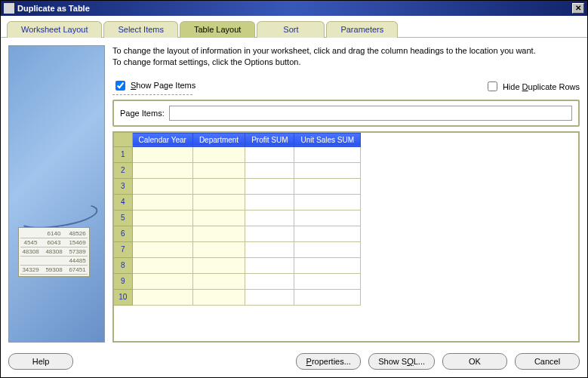 This screenshot has width=588, height=378. What do you see at coordinates (402, 361) in the screenshot?
I see `show-sql-button: Show SQL...` at bounding box center [402, 361].